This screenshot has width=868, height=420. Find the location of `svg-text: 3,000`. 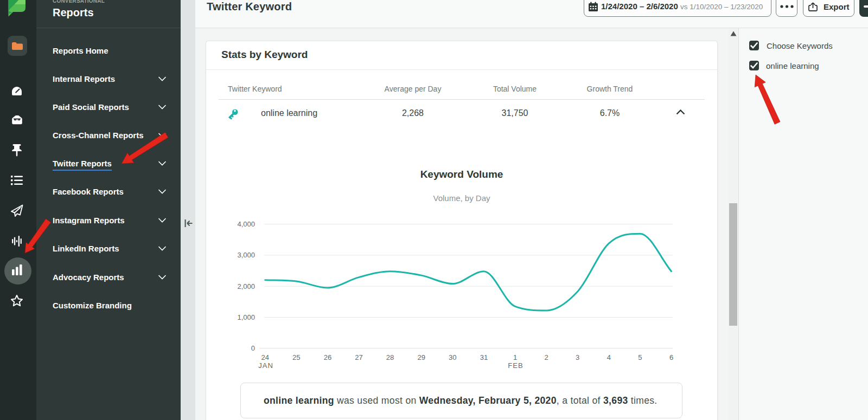

svg-text: 3,000 is located at coordinates (246, 255).